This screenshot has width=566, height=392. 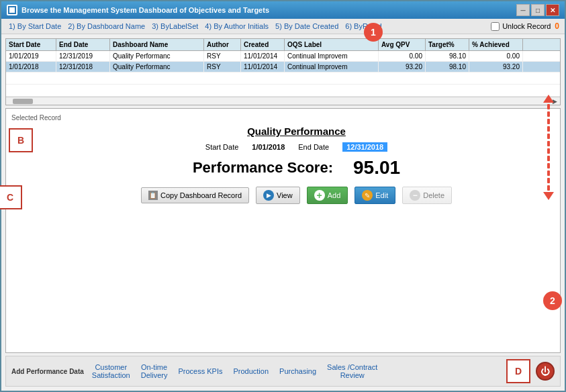 I want to click on unlock-checkbox-input, so click(x=496, y=27).